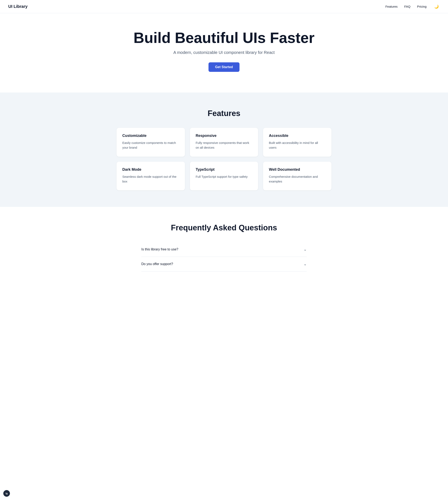 This screenshot has height=500, width=448. I want to click on feature-desc-documented: Comprehensive documentation and examples, so click(297, 179).